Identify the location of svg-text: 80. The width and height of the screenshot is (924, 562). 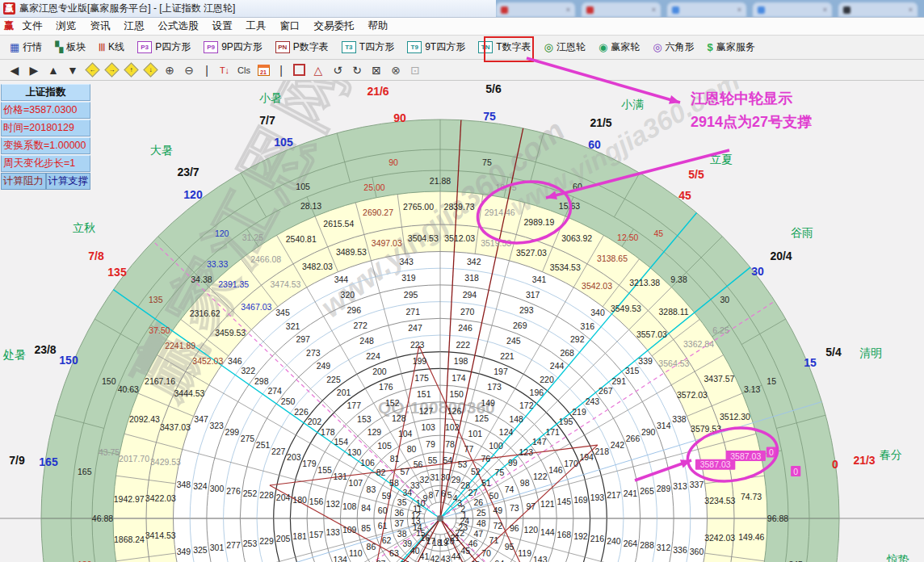
(412, 449).